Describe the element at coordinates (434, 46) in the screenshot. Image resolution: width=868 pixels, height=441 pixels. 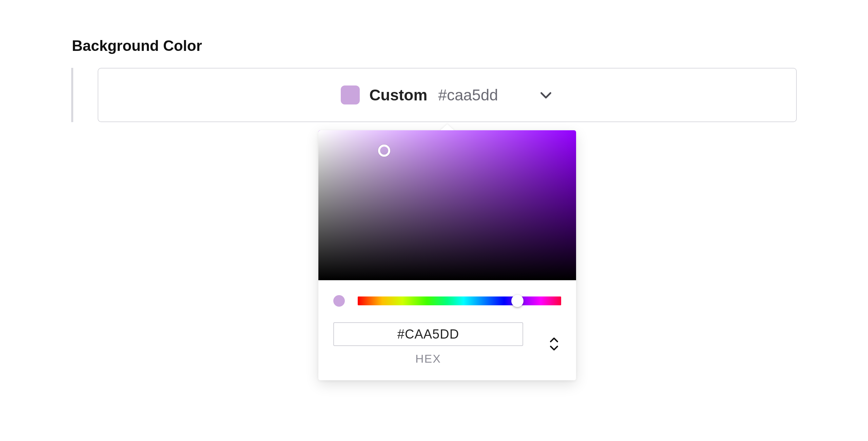
I see `section-title: Background Color` at that location.